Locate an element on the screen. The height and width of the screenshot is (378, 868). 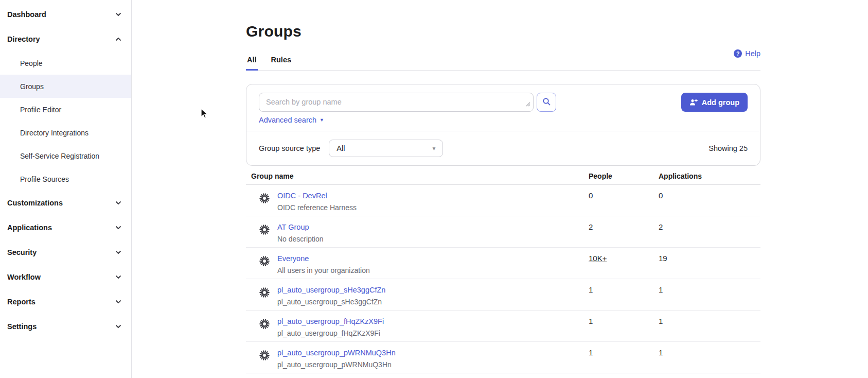
sidebar-item-security: Security is located at coordinates (66, 252).